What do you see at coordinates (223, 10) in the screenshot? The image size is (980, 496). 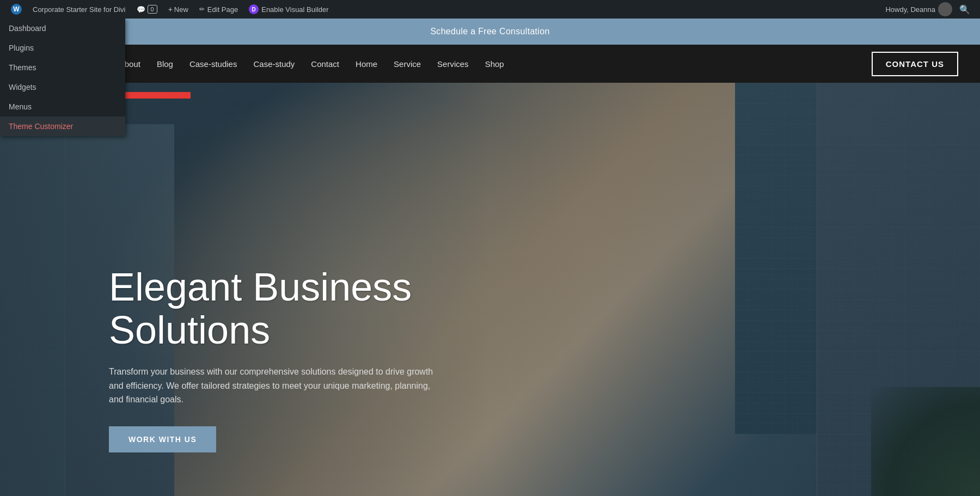 I see `edit-page-label: Edit Page` at bounding box center [223, 10].